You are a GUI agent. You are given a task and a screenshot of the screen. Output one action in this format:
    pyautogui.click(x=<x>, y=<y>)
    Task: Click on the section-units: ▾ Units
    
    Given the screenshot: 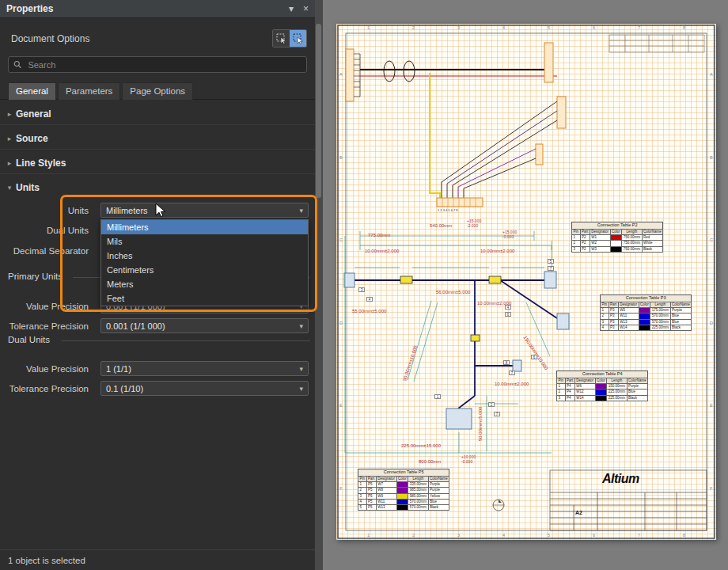 What is the action you would take?
    pyautogui.click(x=157, y=188)
    